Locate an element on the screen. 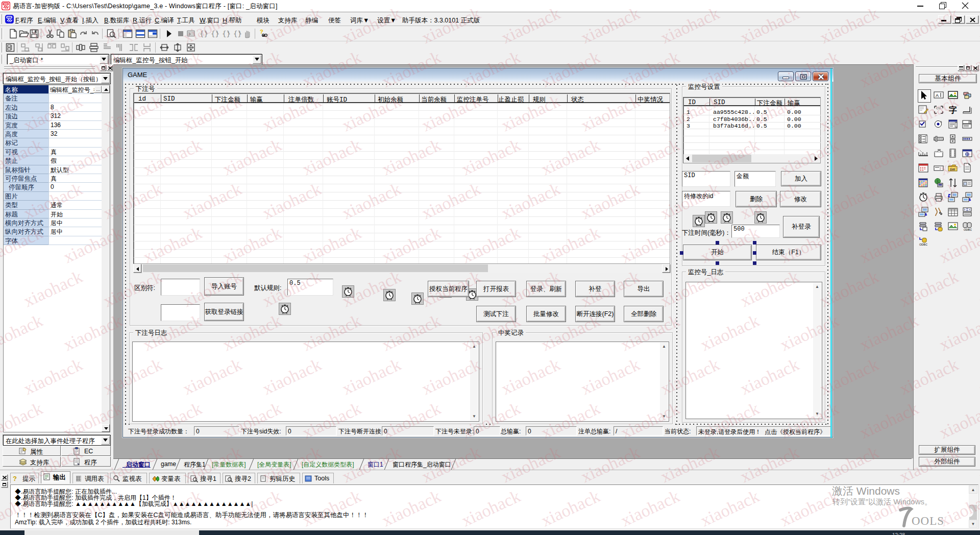 This screenshot has width=980, height=535. svg-text: DIR is located at coordinates (952, 169).